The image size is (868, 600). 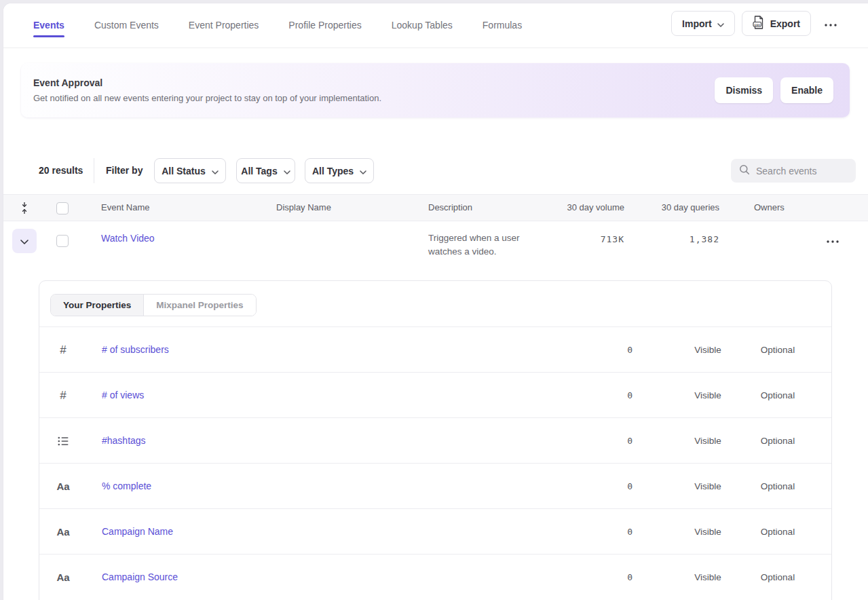 What do you see at coordinates (200, 305) in the screenshot?
I see `tab-mixpanel-properties: Mixpanel Properties` at bounding box center [200, 305].